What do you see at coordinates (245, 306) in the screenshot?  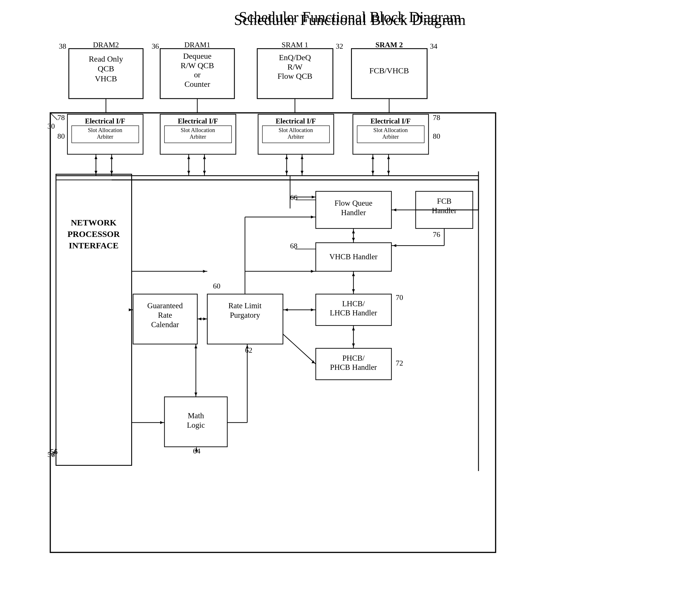 I see `svg-text: Rate Limit` at bounding box center [245, 306].